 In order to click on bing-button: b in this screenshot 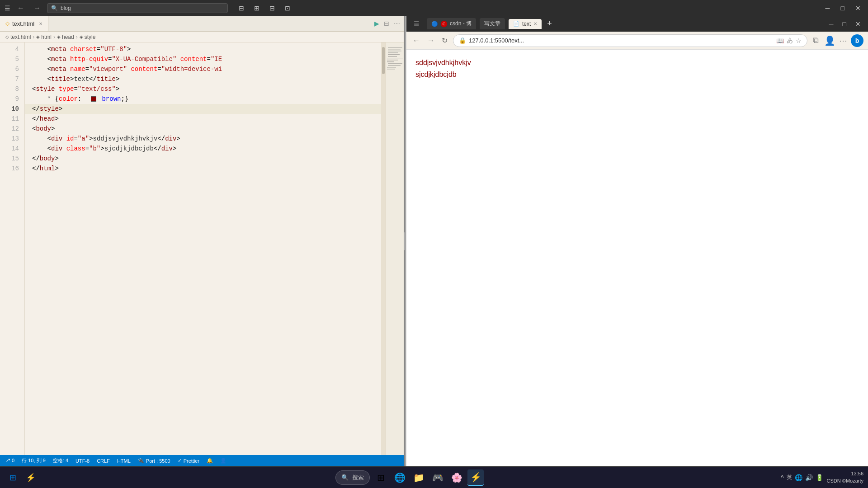, I will do `click(857, 41)`.